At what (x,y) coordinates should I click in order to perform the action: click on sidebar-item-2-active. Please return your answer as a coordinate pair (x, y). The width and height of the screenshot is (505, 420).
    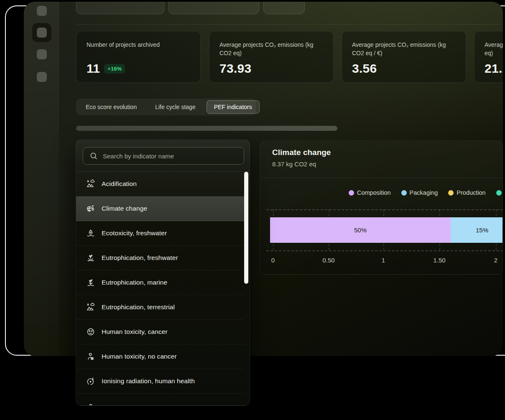
    Looking at the image, I should click on (42, 33).